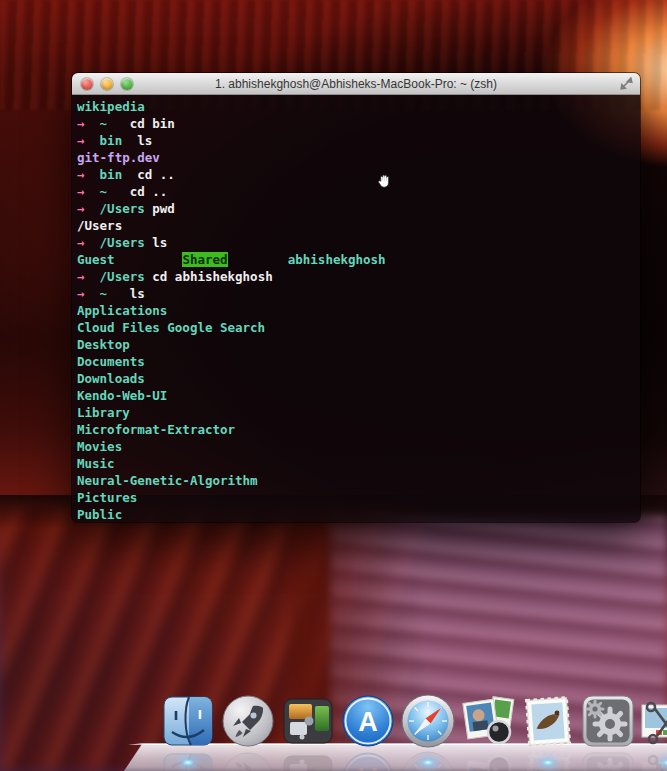 This screenshot has height=771, width=667. I want to click on window-title: 1. abhishekghosh@Abhisheks-MacBook-Pro: …, so click(356, 84).